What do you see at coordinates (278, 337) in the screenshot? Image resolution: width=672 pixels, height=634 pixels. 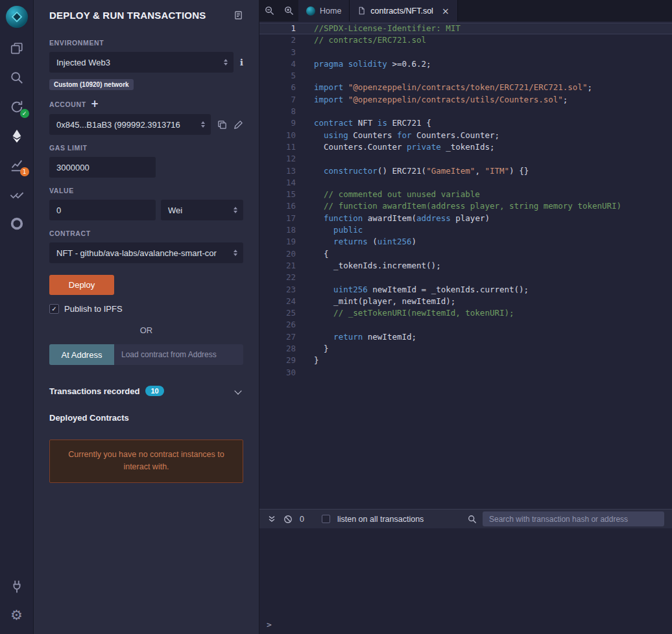 I see `line-number: 27` at bounding box center [278, 337].